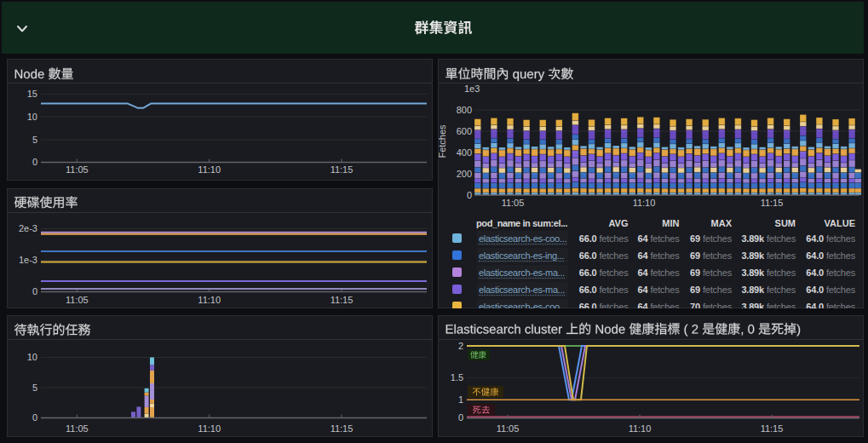  What do you see at coordinates (443, 141) in the screenshot?
I see `svg-text: Fetches` at bounding box center [443, 141].